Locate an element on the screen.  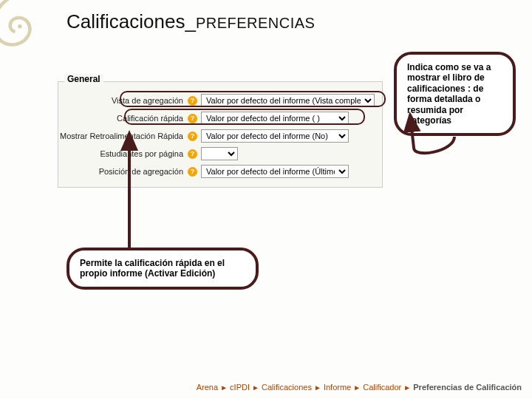
callout-quick-grading: Permite la calificación rápida en el pro… is located at coordinates (163, 269).